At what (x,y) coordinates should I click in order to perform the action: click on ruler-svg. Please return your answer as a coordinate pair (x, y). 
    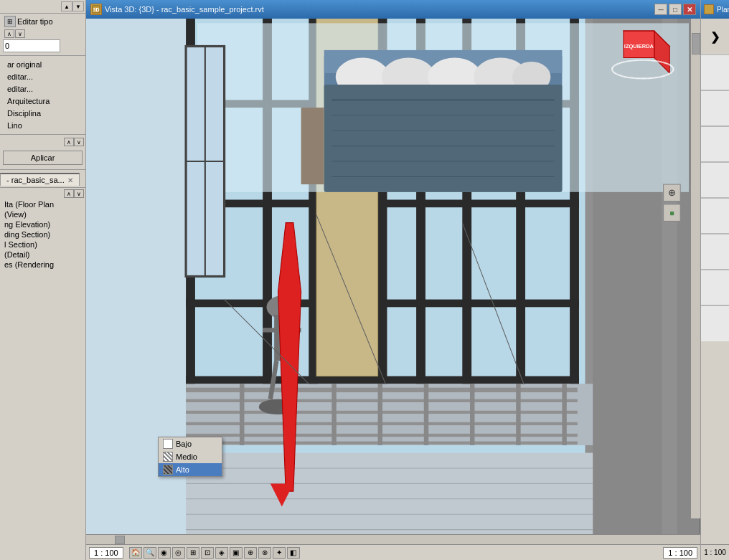
    Looking at the image, I should click on (715, 198).